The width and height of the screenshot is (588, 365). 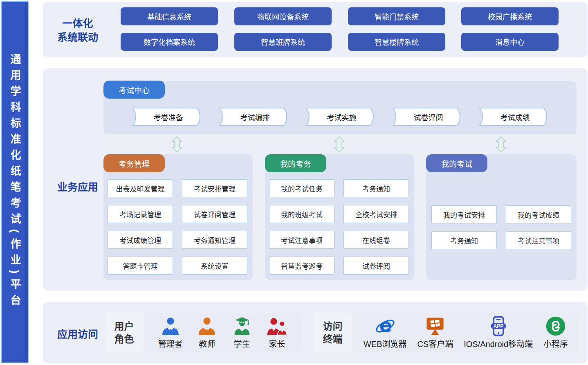 What do you see at coordinates (435, 332) in the screenshot?
I see `terminal-cs-client: CS客户端` at bounding box center [435, 332].